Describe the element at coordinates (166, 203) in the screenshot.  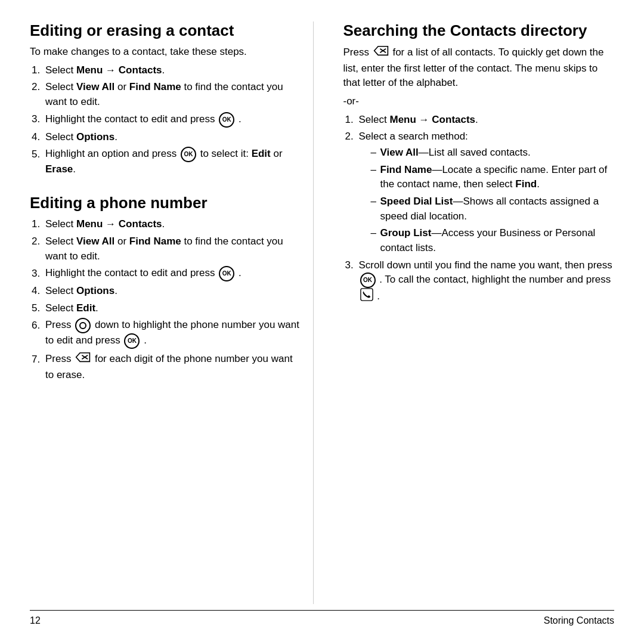
I see `section-title-editing-phone: Editing a phone number` at that location.